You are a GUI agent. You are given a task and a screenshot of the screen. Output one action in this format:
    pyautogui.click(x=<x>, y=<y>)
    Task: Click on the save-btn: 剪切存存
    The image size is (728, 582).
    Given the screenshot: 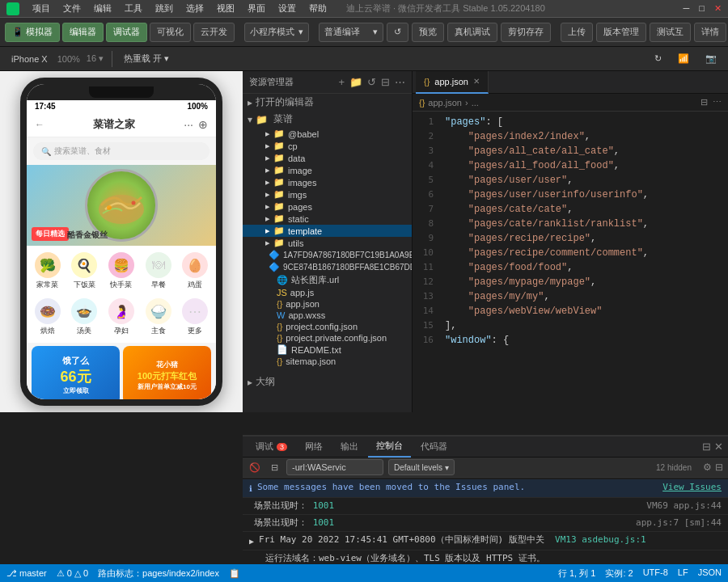 What is the action you would take?
    pyautogui.click(x=526, y=32)
    